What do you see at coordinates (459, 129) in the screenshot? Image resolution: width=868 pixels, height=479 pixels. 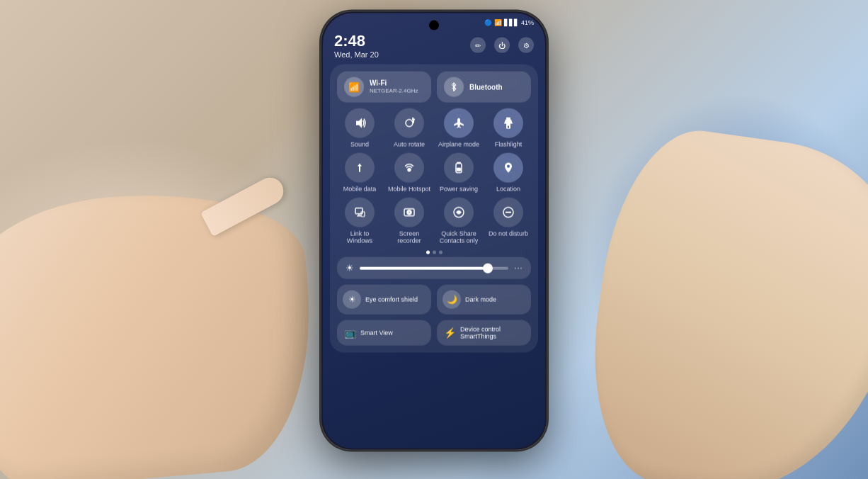 I see `airplane-tile: Airplane mode` at bounding box center [459, 129].